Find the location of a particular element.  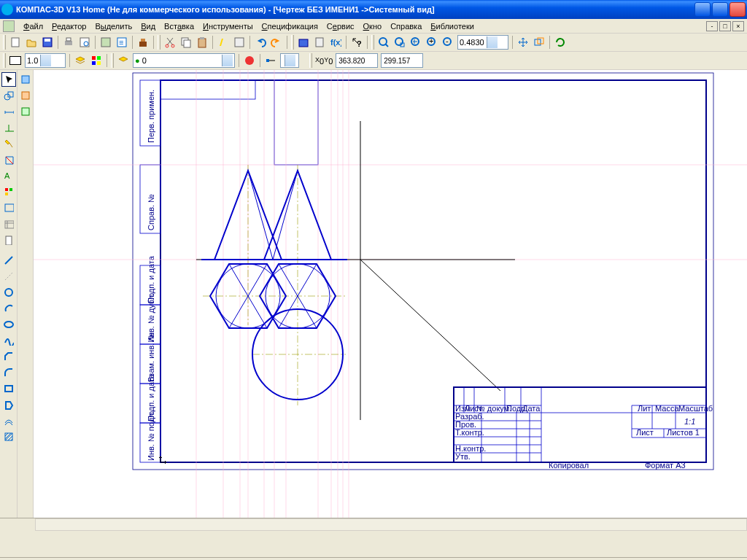

tab1-button is located at coordinates (26, 79).